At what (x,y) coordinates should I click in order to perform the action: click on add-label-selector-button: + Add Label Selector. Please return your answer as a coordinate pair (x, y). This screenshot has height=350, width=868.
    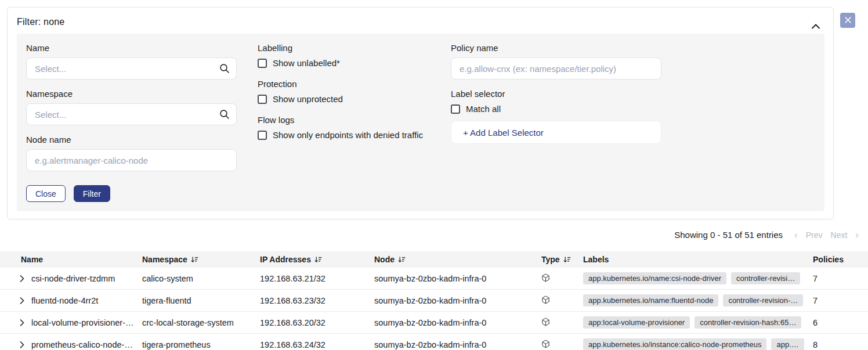
    Looking at the image, I should click on (556, 132).